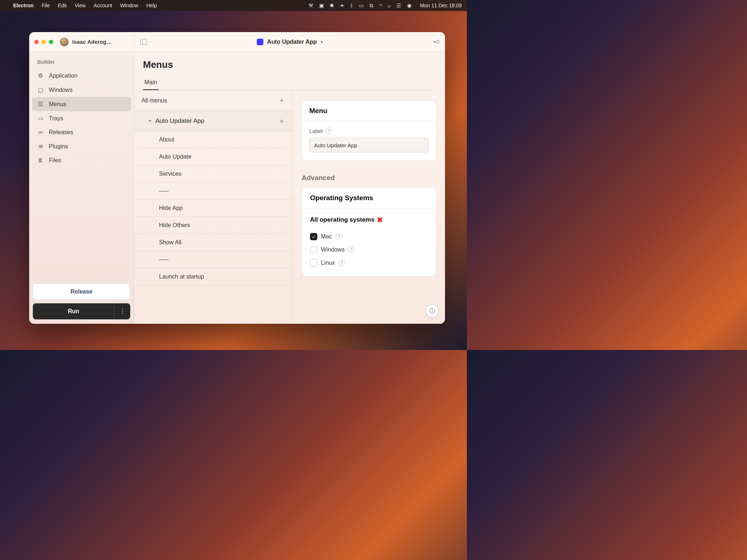 The width and height of the screenshot is (747, 560). Describe the element at coordinates (58, 147) in the screenshot. I see `sidebar-item-label: Plugins` at that location.